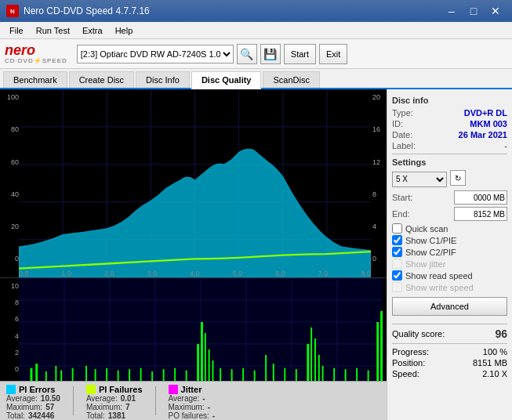 The image size is (512, 420). What do you see at coordinates (397, 252) in the screenshot?
I see `show-c2pif-checkbox` at bounding box center [397, 252].